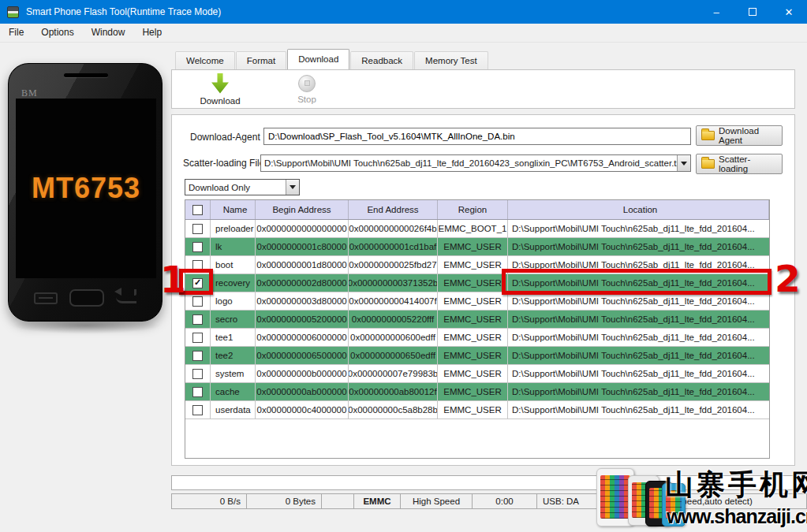  Describe the element at coordinates (205, 60) in the screenshot. I see `tab-welcome: Welcome` at that location.